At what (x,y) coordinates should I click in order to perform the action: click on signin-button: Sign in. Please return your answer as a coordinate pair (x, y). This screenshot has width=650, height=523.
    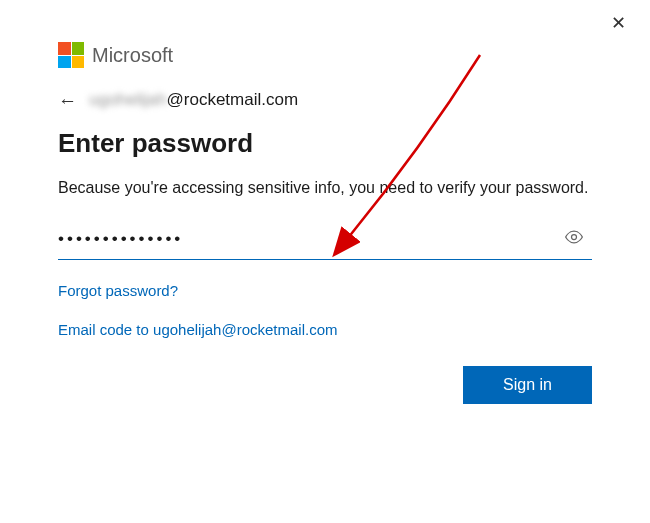
    Looking at the image, I should click on (528, 385).